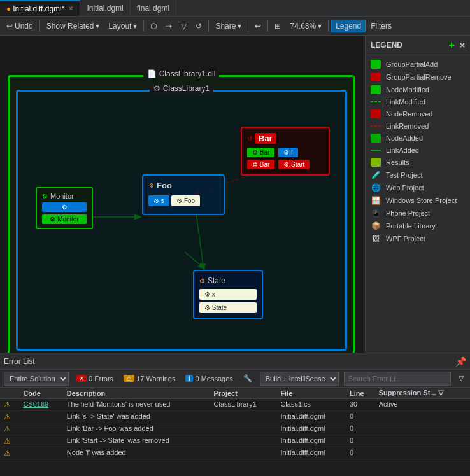 Image resolution: width=470 pixels, height=476 pixels. What do you see at coordinates (186, 201) in the screenshot?
I see `foo-method: ⚙ Foo` at bounding box center [186, 201].